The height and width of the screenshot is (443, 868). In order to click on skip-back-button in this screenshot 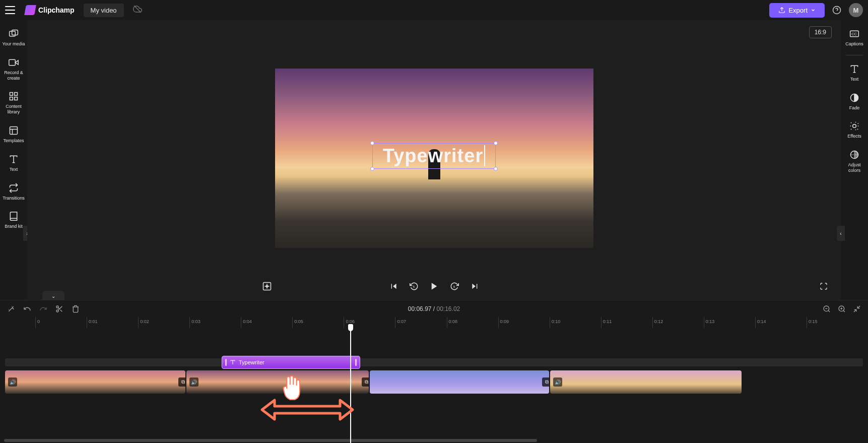, I will do `click(394, 286)`.